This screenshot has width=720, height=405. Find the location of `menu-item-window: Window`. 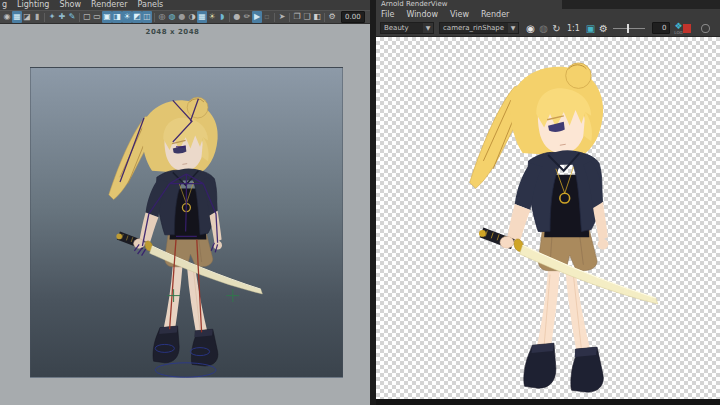

menu-item-window: Window is located at coordinates (422, 15).